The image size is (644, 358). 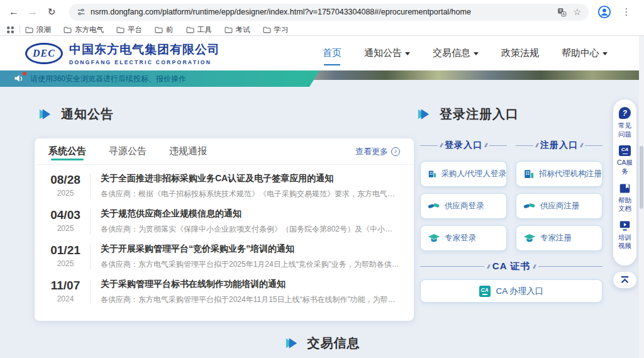 I want to click on bookmark-folder: 工具, so click(x=199, y=30).